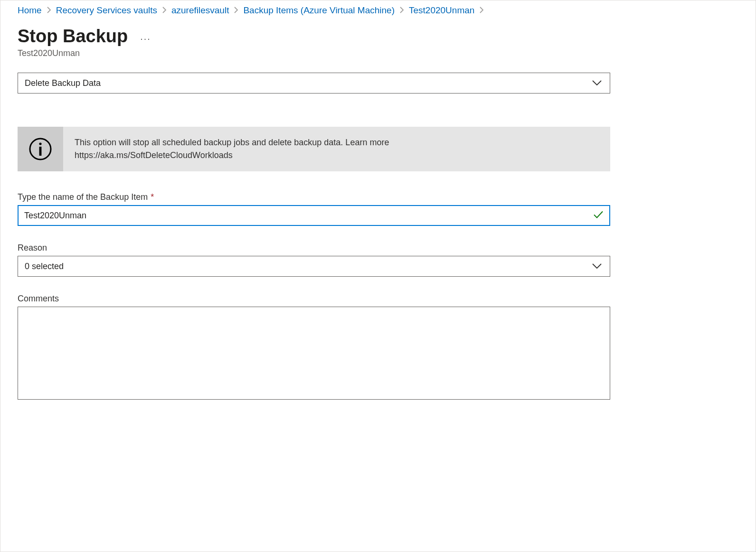 The height and width of the screenshot is (552, 756). What do you see at coordinates (598, 215) in the screenshot?
I see `checkmark-icon` at bounding box center [598, 215].